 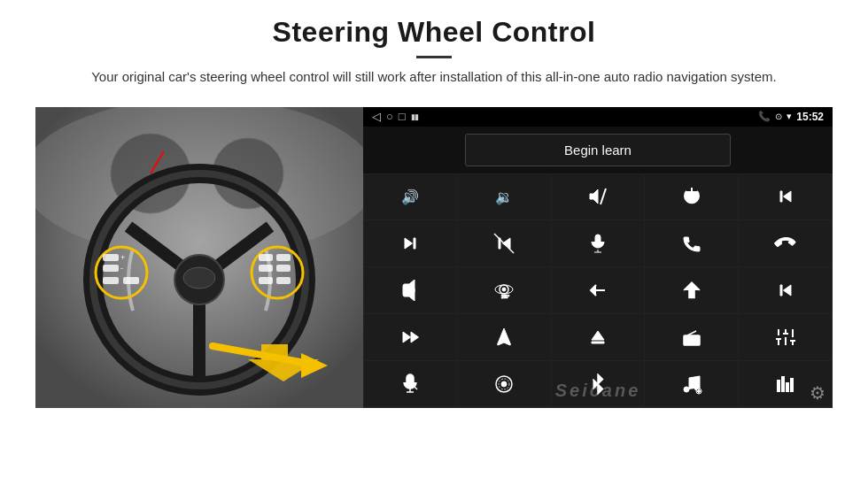 What do you see at coordinates (434, 78) in the screenshot?
I see `subtitle: Your original car's steering wheel contr…` at bounding box center [434, 78].